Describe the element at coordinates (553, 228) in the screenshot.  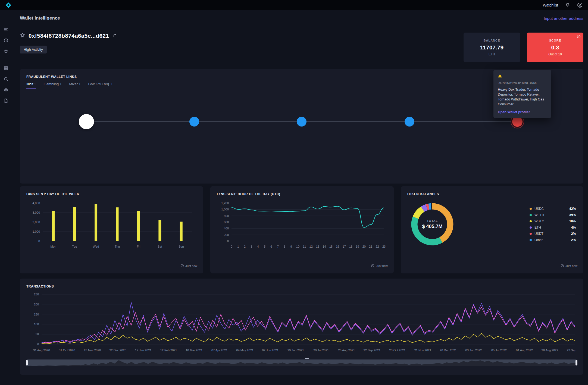
I see `legend-item-eth: ETH4%` at that location.